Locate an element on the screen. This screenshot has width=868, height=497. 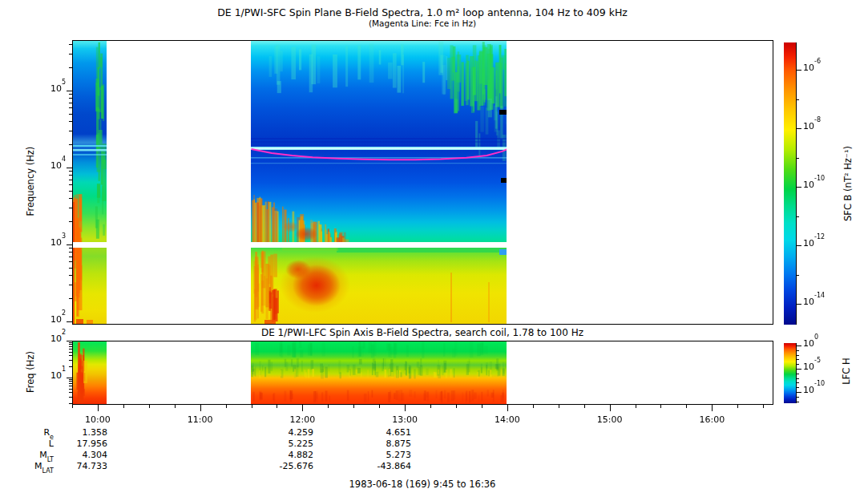
x-axis-tick-label: 11:00 is located at coordinates (200, 420).